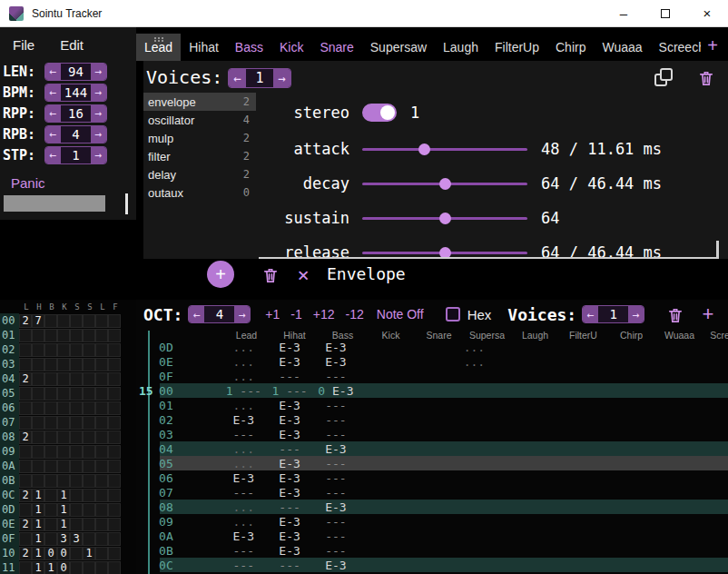 This screenshot has width=728, height=574. Describe the element at coordinates (76, 114) in the screenshot. I see `song-param-stepper-rpp-value: 16` at that location.